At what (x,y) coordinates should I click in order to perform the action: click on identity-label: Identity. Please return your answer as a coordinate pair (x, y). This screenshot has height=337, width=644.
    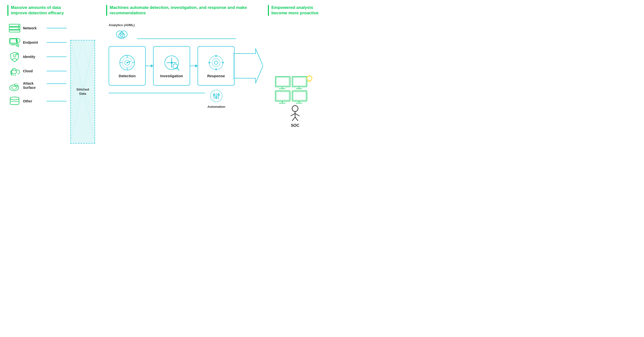
    Looking at the image, I should click on (33, 57).